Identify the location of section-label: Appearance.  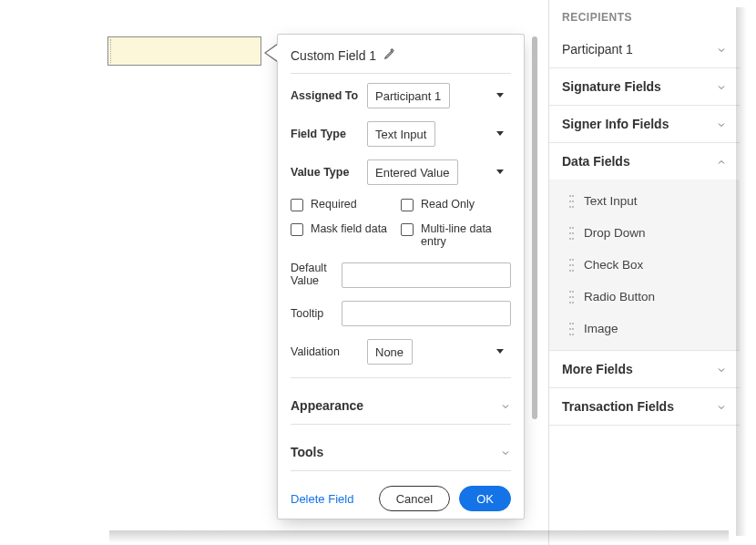
(327, 406).